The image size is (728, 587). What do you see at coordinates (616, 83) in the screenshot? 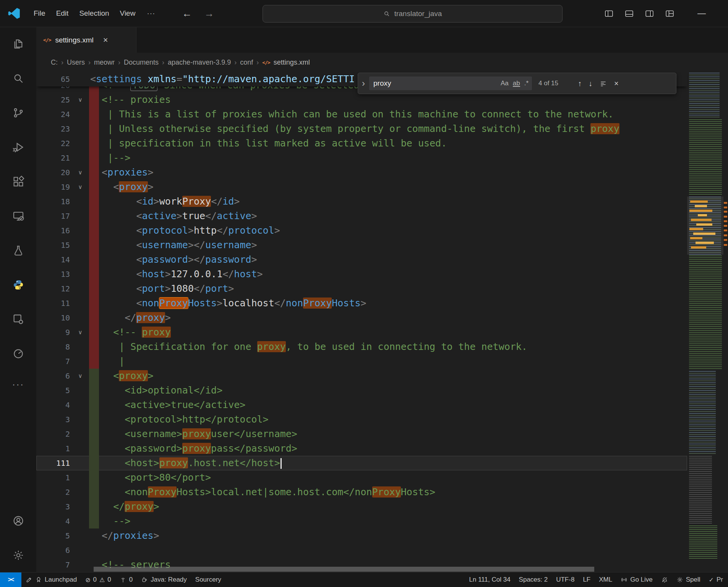
I see `close-find-icon: ×` at bounding box center [616, 83].